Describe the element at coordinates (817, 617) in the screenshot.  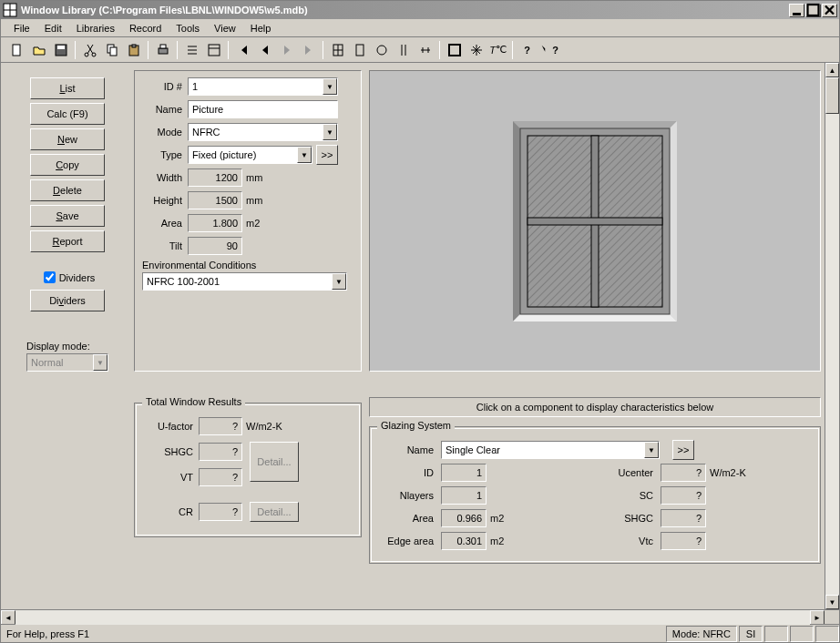
I see `scroll-right-icon: ►` at that location.